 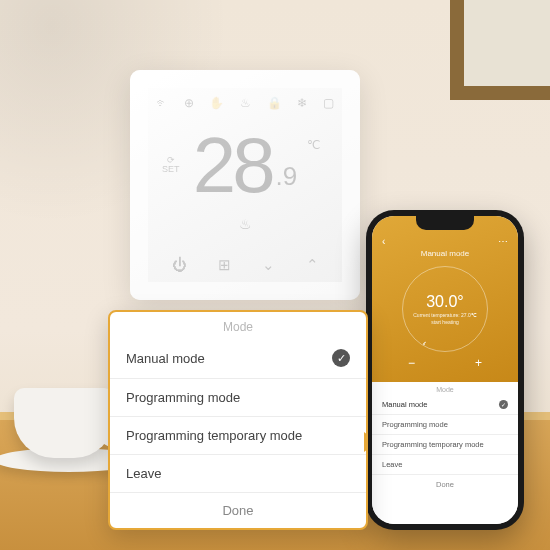 What do you see at coordinates (64, 423) in the screenshot?
I see `coffee-cup` at bounding box center [64, 423].